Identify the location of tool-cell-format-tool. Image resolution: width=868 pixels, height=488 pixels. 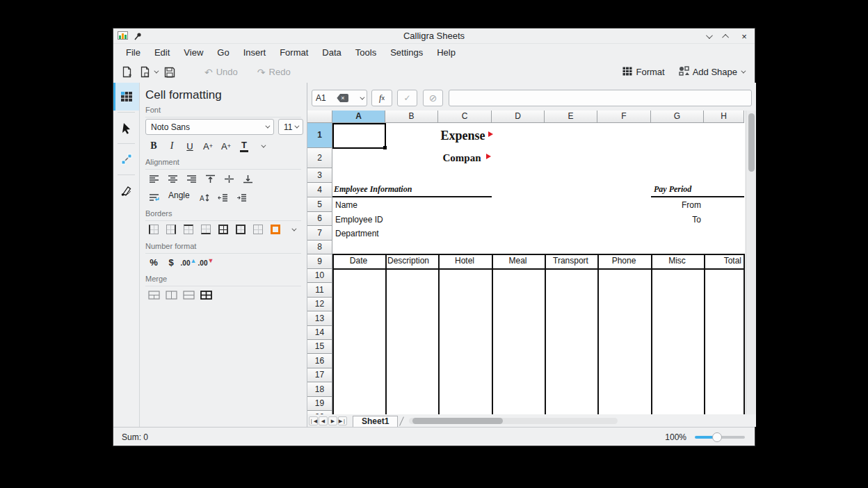
(127, 97).